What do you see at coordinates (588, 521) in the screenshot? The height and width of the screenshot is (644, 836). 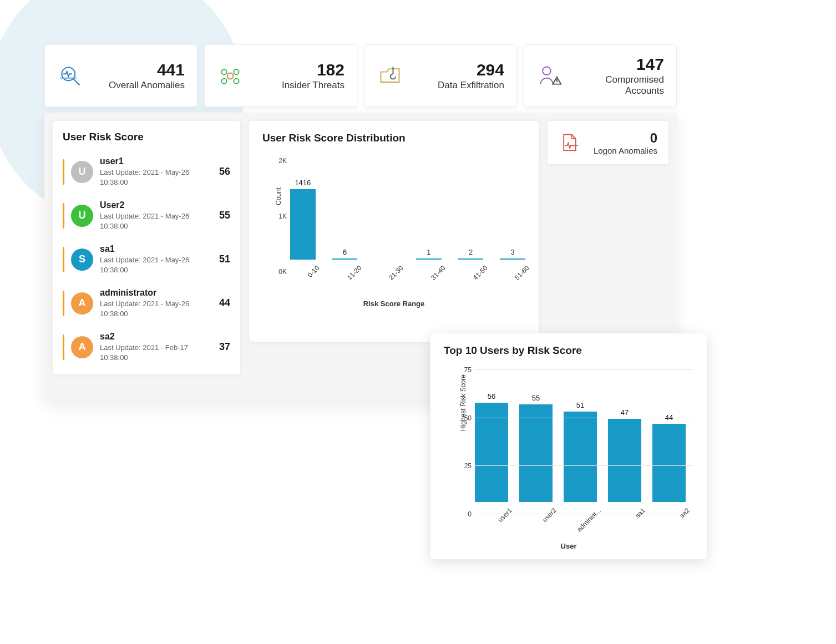 I see `bar-category-label: administ...` at bounding box center [588, 521].